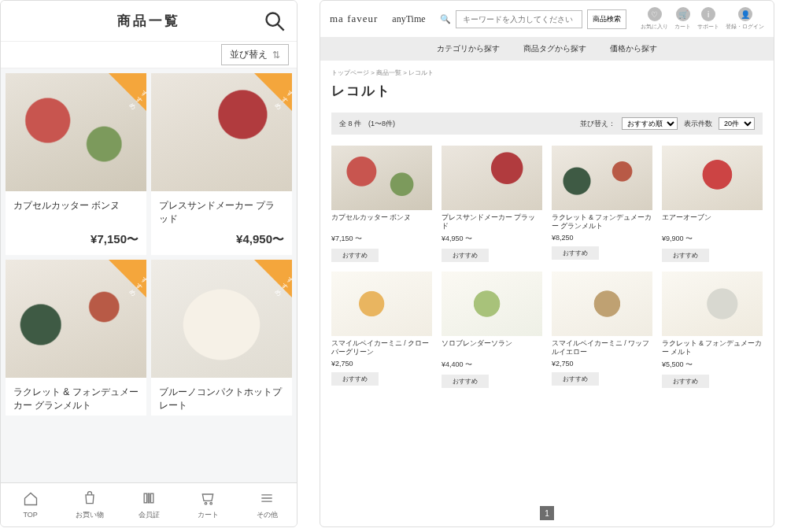 The image size is (787, 532). Describe the element at coordinates (208, 505) in the screenshot. I see `tab-カート: カート` at that location.